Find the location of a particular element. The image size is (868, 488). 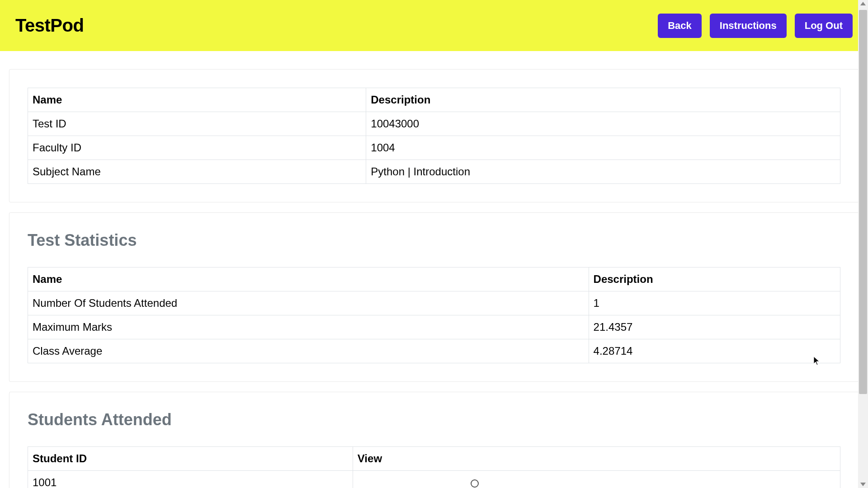

logout-button: Log Out is located at coordinates (824, 26).